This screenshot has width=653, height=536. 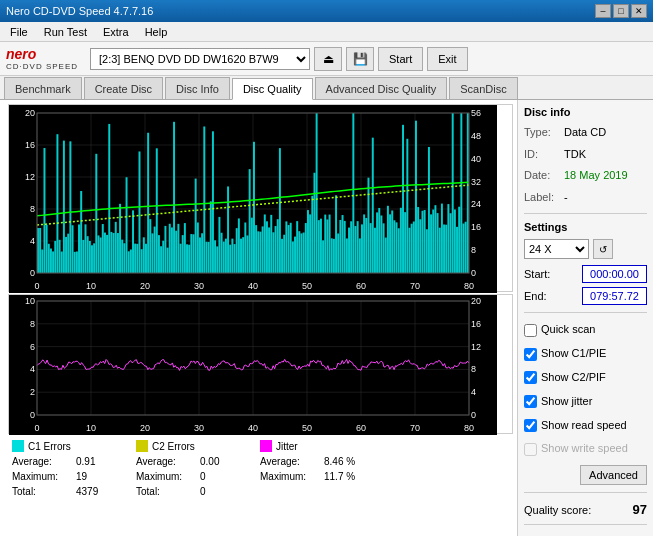 I want to click on c1-values: Average: 0.91 Maximum: 19 Total: 4379, so click(x=64, y=476).